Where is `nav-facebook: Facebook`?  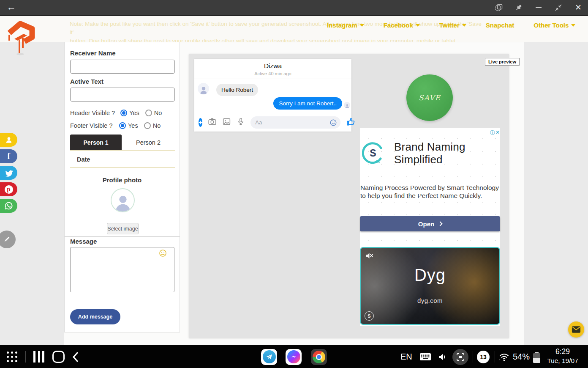
nav-facebook: Facebook is located at coordinates (402, 25).